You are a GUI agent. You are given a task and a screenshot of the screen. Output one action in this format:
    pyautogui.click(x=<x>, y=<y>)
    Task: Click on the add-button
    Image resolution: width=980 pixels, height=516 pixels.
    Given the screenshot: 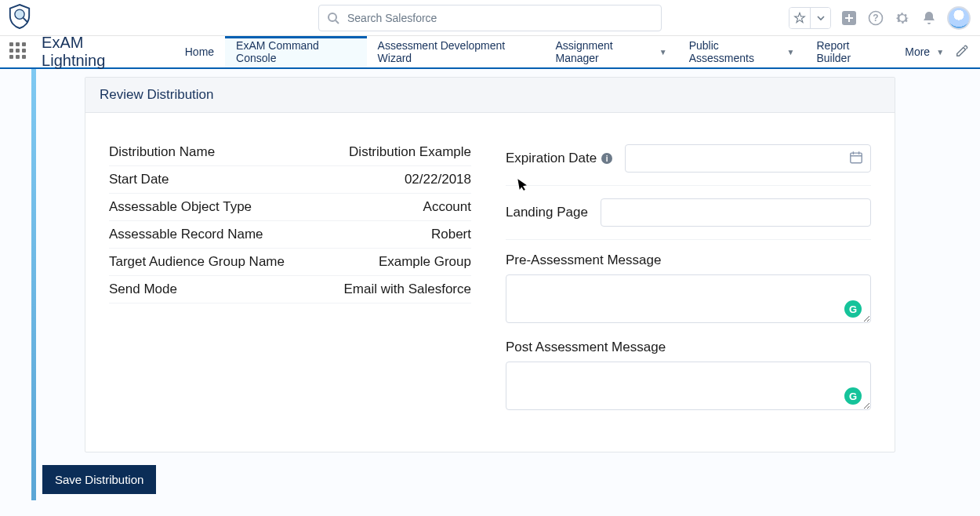 What is the action you would take?
    pyautogui.click(x=849, y=18)
    